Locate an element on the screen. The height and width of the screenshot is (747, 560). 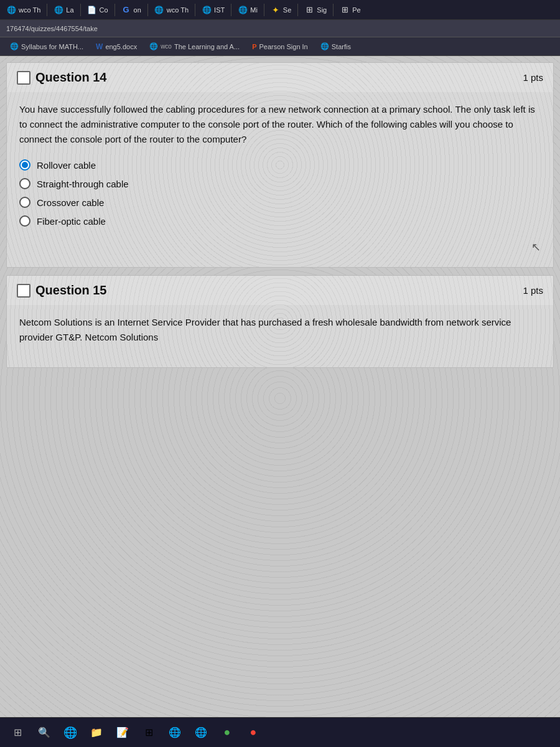
question-14-flag is located at coordinates (24, 78).